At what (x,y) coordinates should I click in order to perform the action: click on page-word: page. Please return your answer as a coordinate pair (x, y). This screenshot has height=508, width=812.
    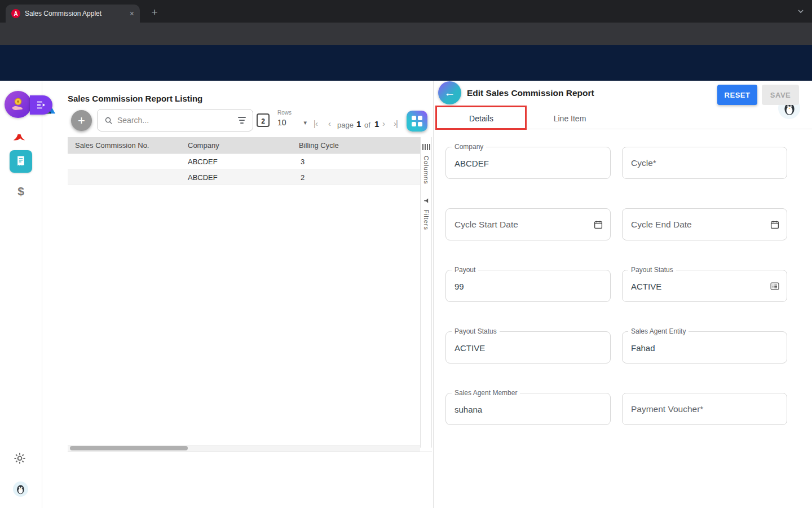
    Looking at the image, I should click on (345, 125).